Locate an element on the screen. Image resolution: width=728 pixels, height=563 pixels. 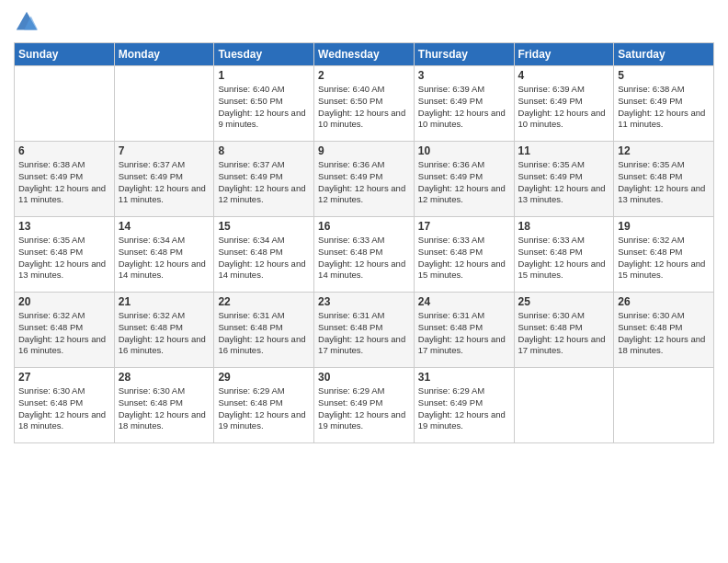
weekday-saturday: Saturday is located at coordinates (664, 55).